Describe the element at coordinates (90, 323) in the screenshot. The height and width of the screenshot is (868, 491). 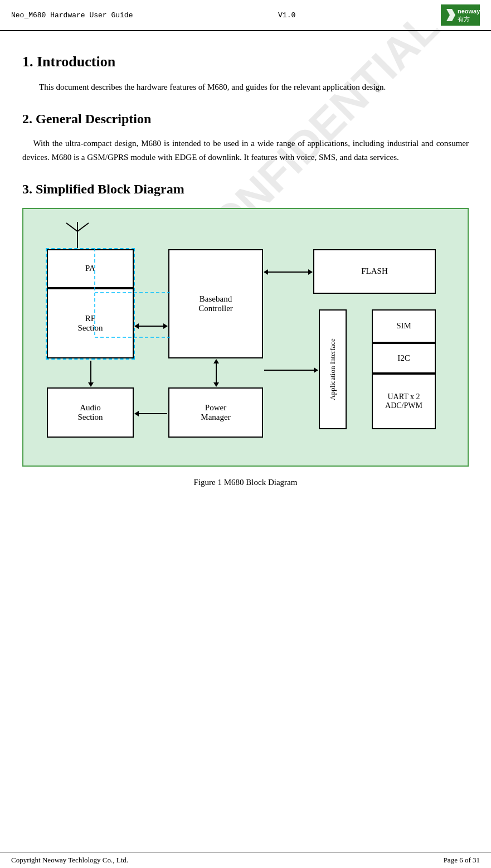
I see `rf-section-block: RF Section` at that location.